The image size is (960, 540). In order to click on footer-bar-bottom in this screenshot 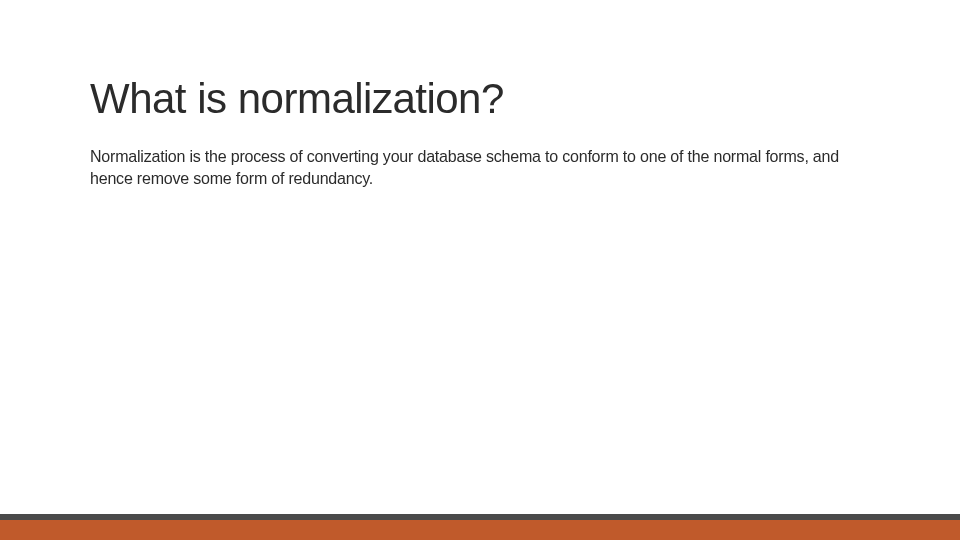, I will do `click(480, 530)`.